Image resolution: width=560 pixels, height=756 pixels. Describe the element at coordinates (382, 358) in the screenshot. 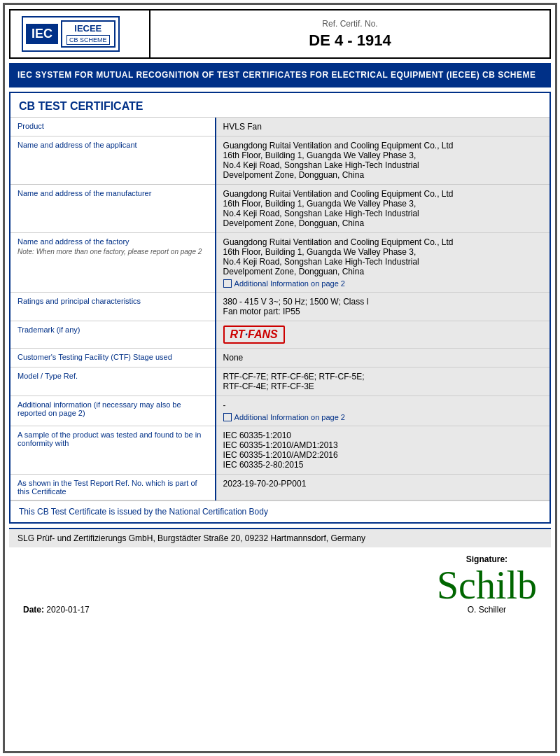

I see `value-ctf: None` at that location.